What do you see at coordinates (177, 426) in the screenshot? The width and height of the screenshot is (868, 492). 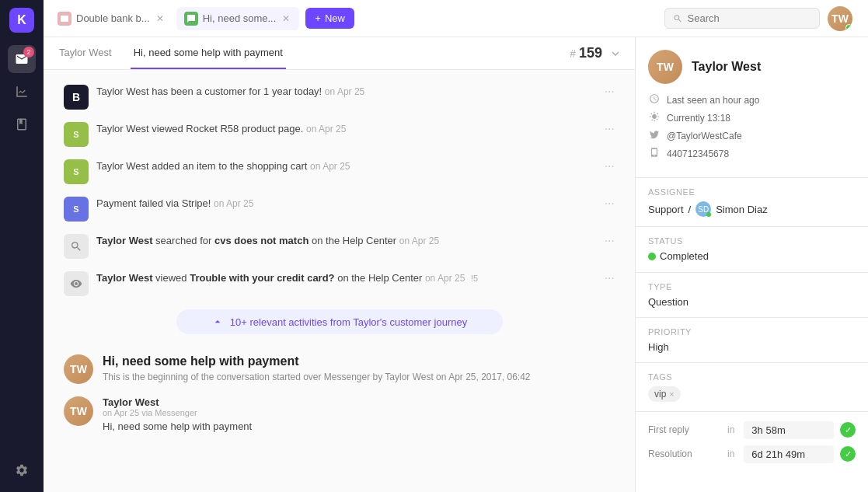 I see `reply-text: Hi, need some help with payment` at bounding box center [177, 426].